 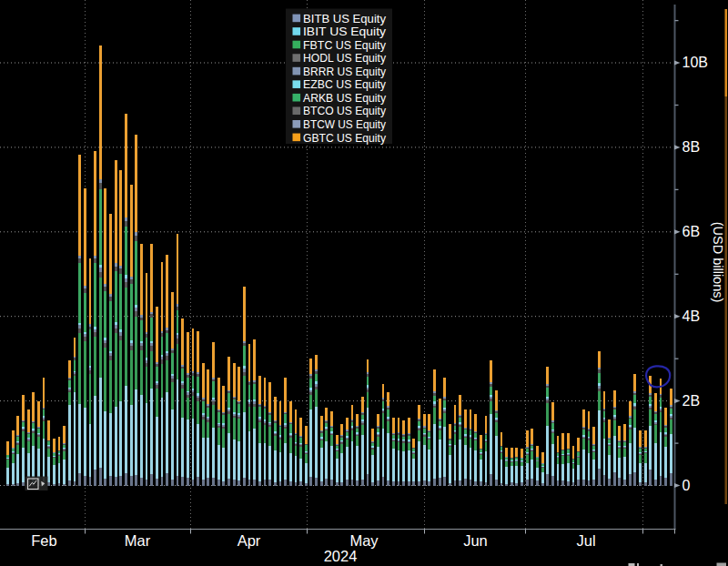 I want to click on svg-text: ARKB US Equity, so click(x=345, y=98).